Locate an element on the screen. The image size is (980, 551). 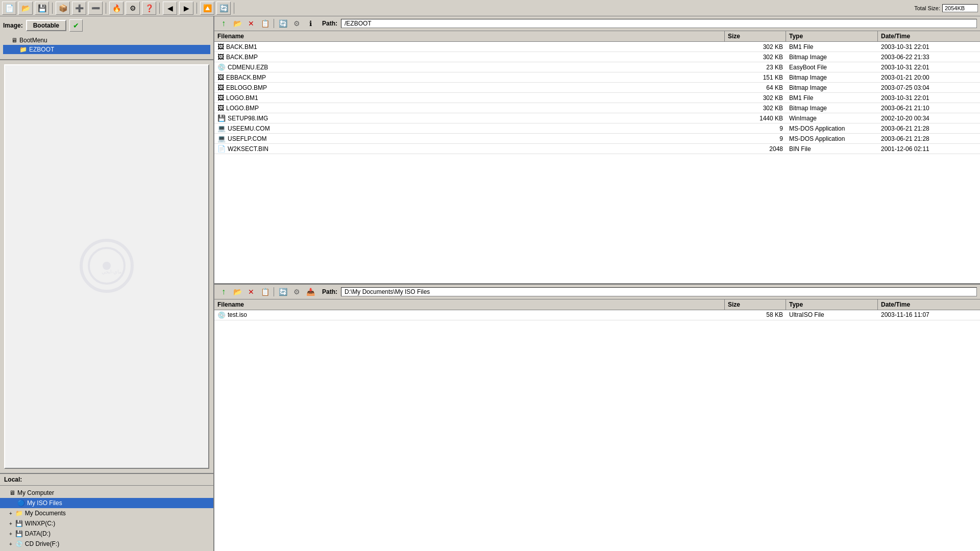
file-cell-datetime: 2003-06-21 21:28 is located at coordinates (929, 129).